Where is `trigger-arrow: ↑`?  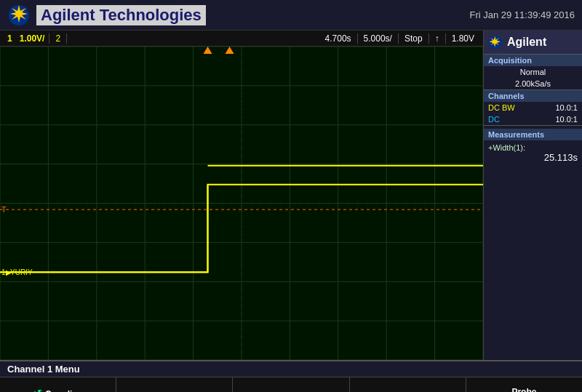
trigger-arrow: ↑ is located at coordinates (438, 39).